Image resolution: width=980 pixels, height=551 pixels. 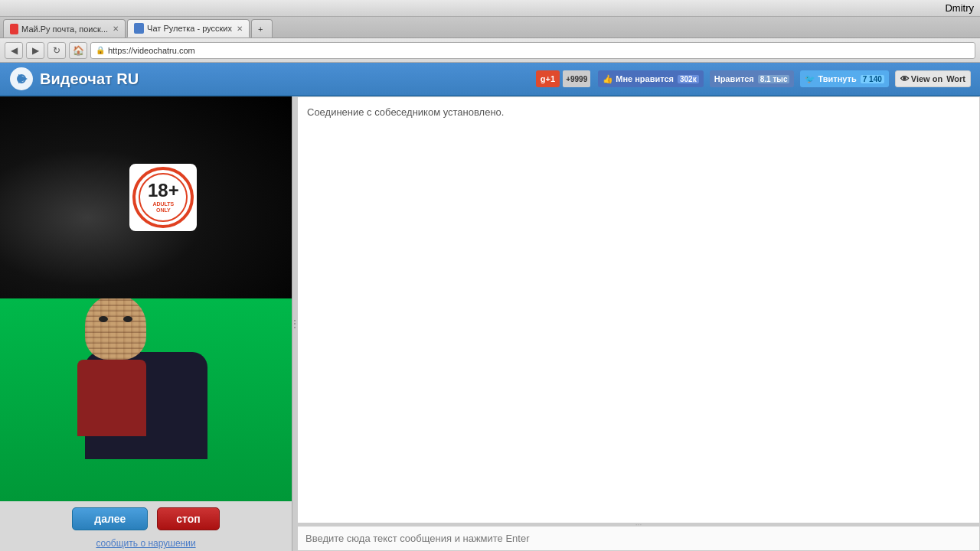 I want to click on tab-mail-favicon, so click(x=14, y=29).